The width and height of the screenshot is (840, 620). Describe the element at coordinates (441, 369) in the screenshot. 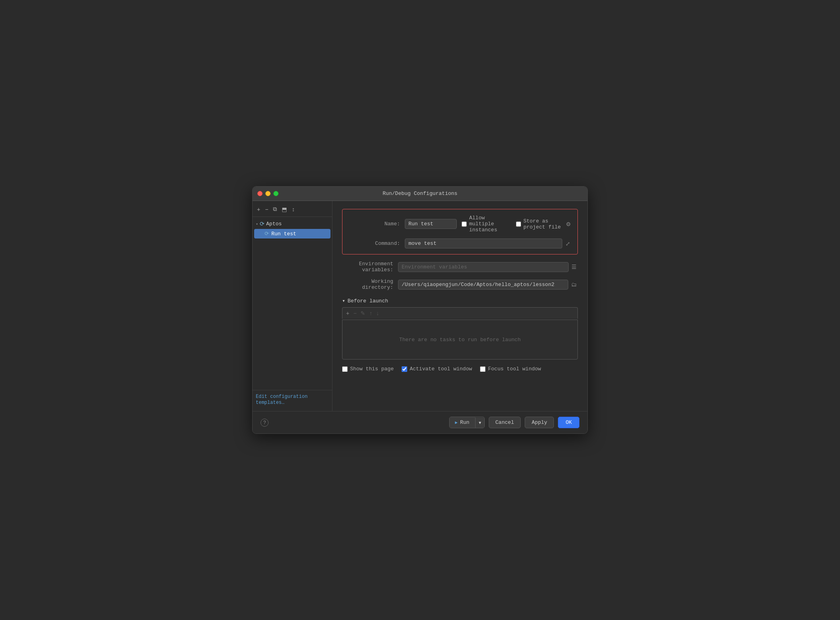

I see `activate-tool-label: Activate tool window` at that location.